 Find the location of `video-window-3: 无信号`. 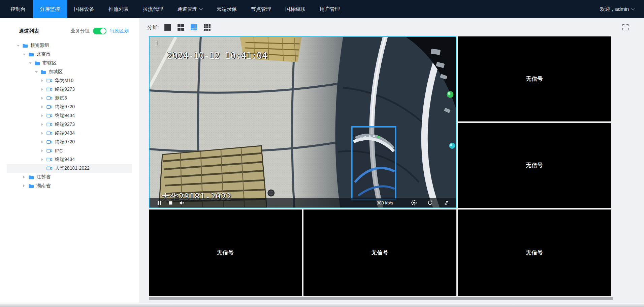

video-window-3: 无信号 is located at coordinates (534, 165).